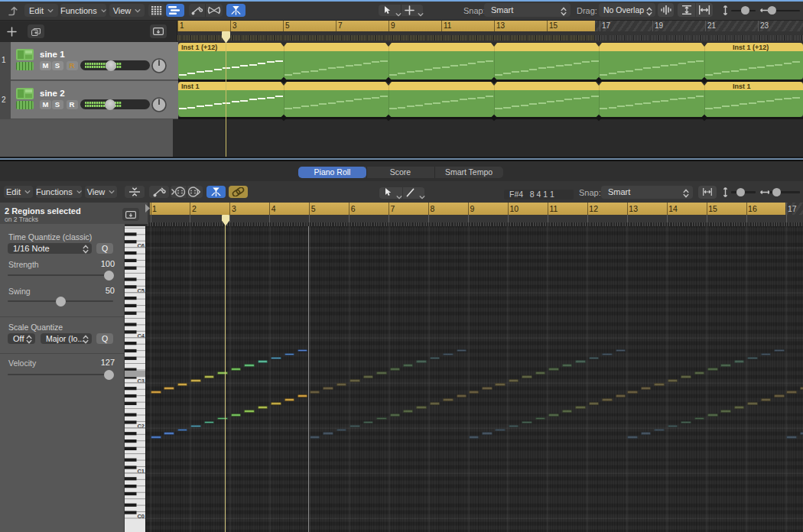 This screenshot has height=532, width=803. I want to click on svg-text: C3, so click(141, 381).